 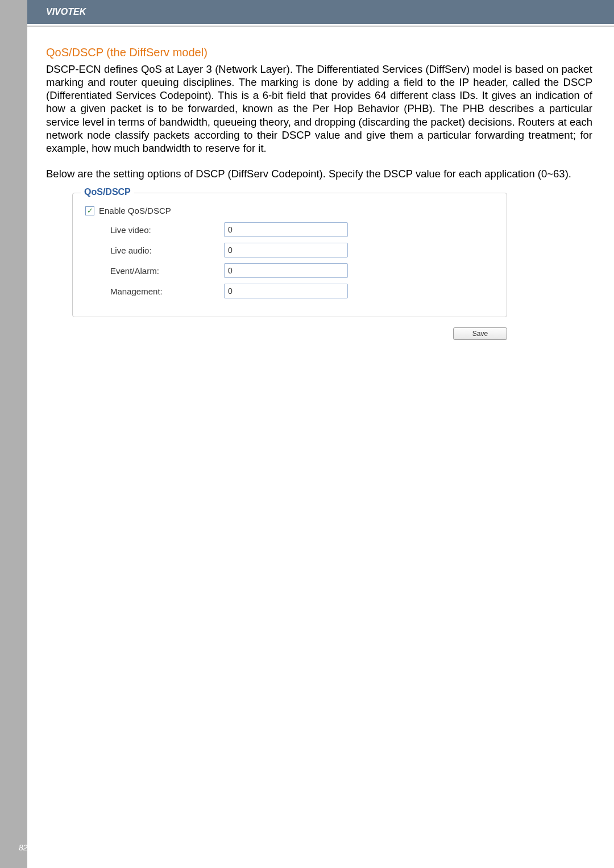 I want to click on field-row-management: Management:, so click(x=302, y=291).